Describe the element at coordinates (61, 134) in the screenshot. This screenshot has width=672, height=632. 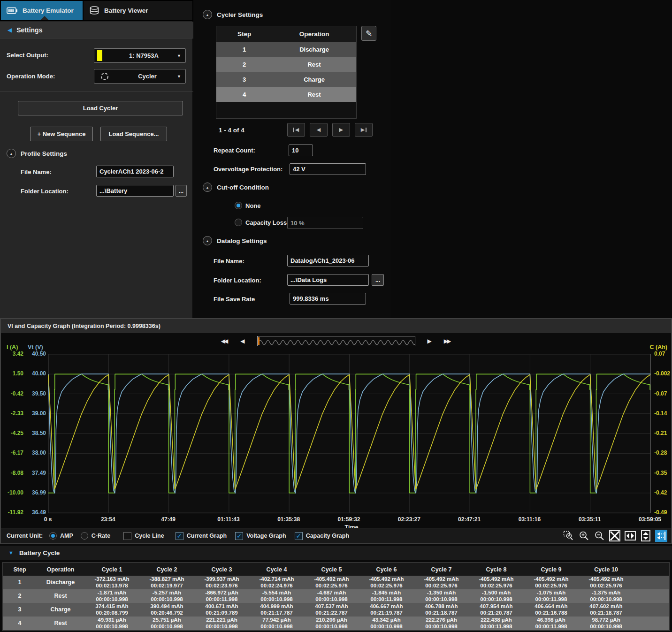
I see `new-sequence-button: + New Sequence` at that location.